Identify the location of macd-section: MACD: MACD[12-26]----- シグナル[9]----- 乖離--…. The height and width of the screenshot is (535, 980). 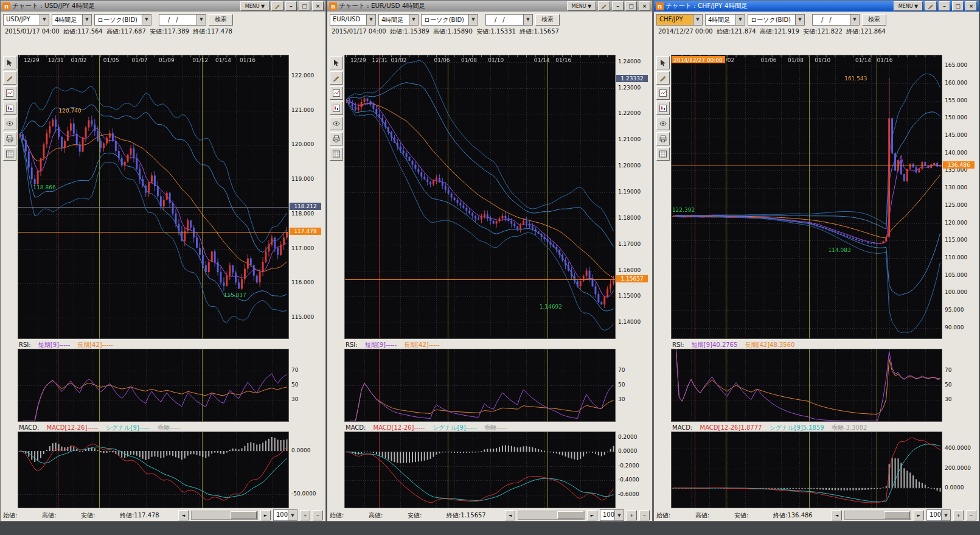
(163, 466).